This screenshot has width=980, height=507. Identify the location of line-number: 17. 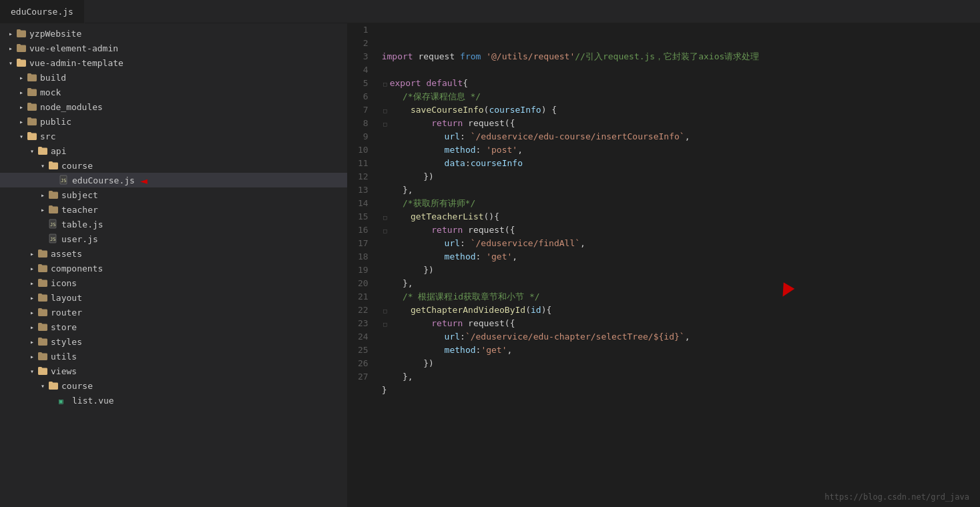
(363, 243).